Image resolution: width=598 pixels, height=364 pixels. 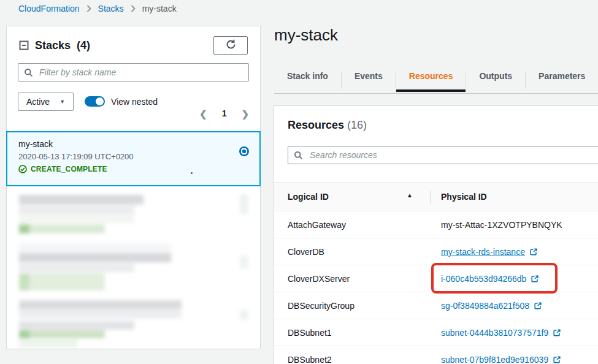 What do you see at coordinates (464, 197) in the screenshot?
I see `column-header-label: Physical ID` at bounding box center [464, 197].